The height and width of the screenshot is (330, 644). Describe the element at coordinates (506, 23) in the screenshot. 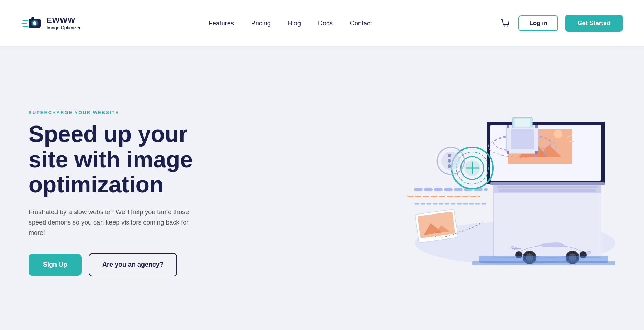

I see `cart-icon` at that location.